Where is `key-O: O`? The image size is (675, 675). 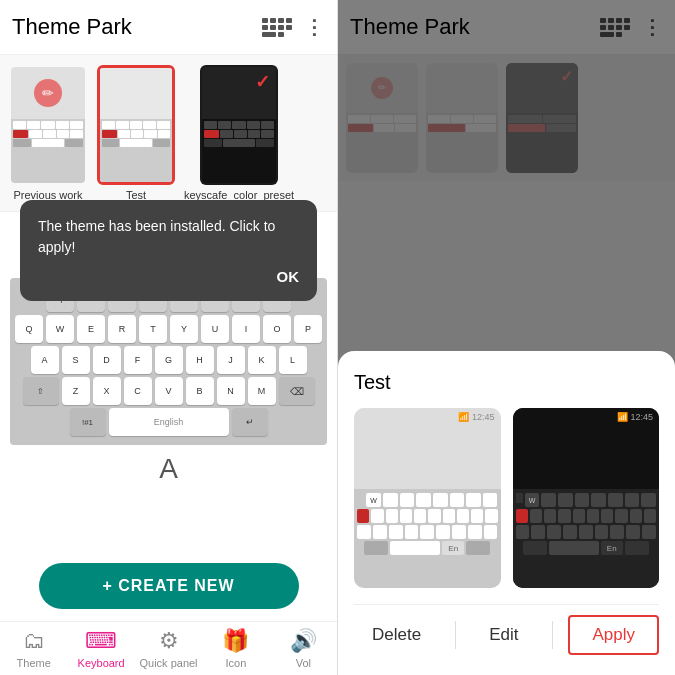 key-O: O is located at coordinates (277, 329).